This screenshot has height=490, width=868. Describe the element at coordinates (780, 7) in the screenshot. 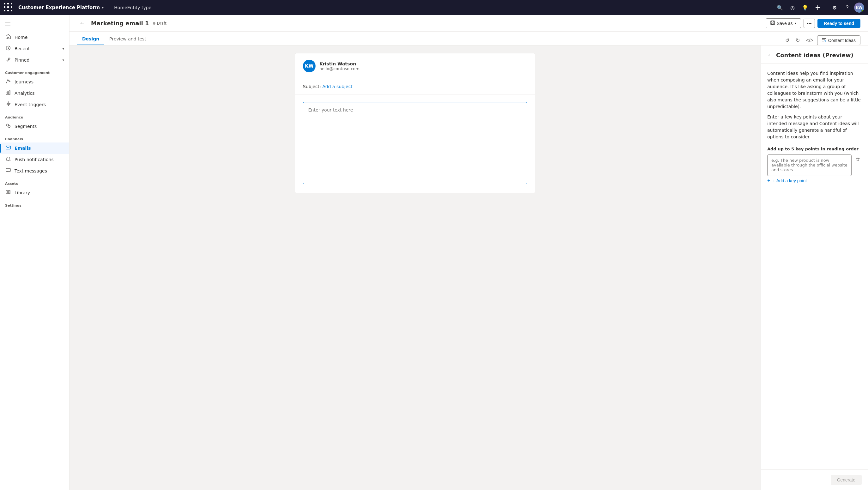

I see `search-icon-button: 🔍` at that location.